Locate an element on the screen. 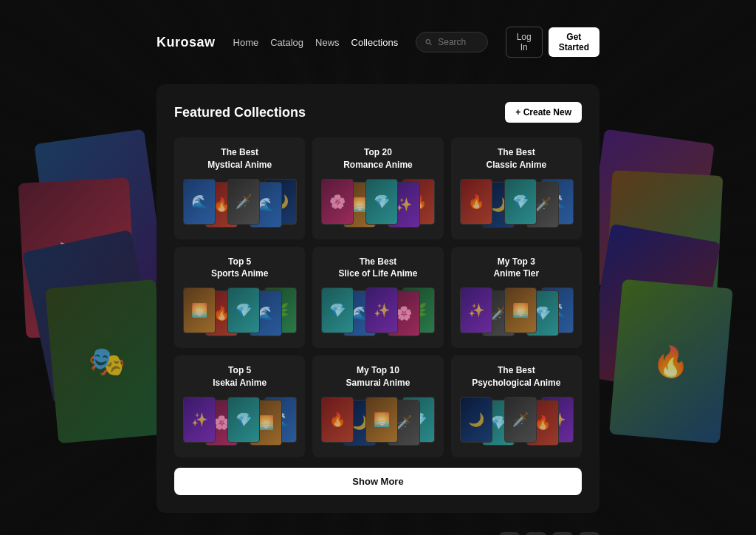  collection-card-psychological: The BestPsychological Anime🌙💎🗡️🔥✨ is located at coordinates (517, 406).